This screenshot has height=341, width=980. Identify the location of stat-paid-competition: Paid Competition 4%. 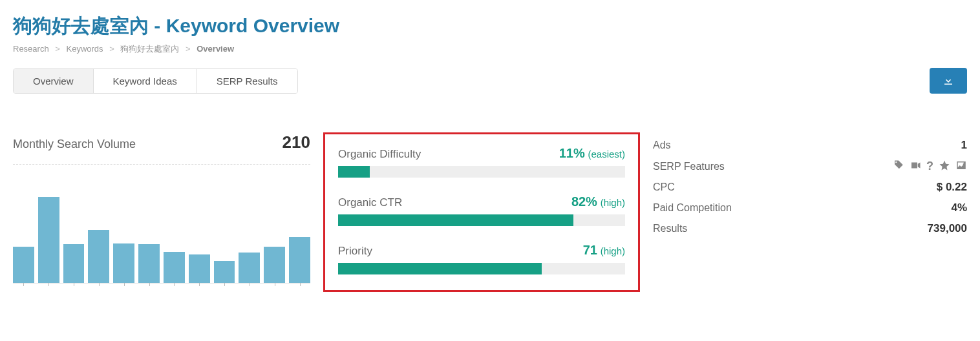
(810, 208).